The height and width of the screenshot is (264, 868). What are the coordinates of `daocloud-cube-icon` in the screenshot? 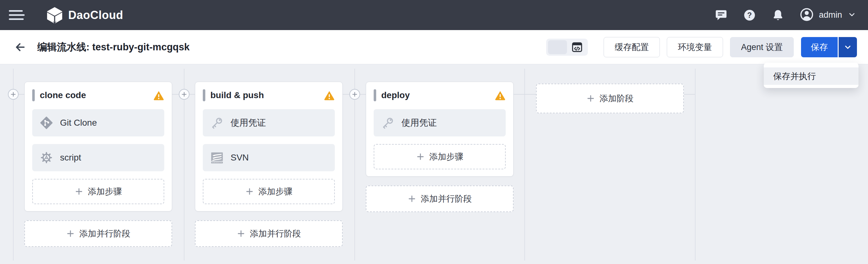 It's located at (55, 15).